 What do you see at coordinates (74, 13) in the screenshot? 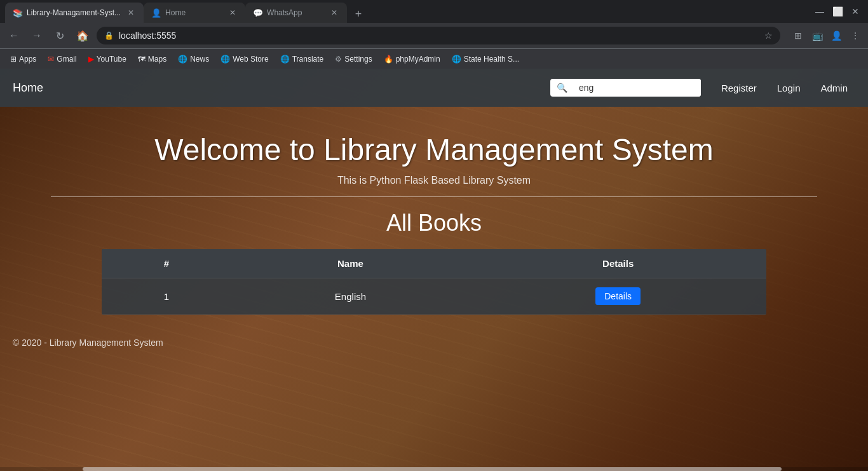
I see `tab-1: 📚 Library-Managament-Syst... ✕` at bounding box center [74, 13].